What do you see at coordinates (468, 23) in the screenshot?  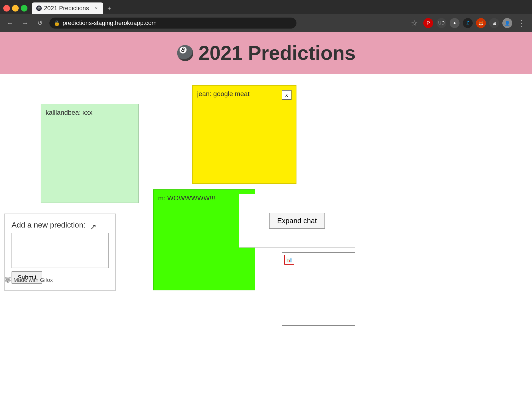 I see `toolbar-icons: ☆ P UD ● Z 🦊 ⊞ 👤 ⋮` at bounding box center [468, 23].